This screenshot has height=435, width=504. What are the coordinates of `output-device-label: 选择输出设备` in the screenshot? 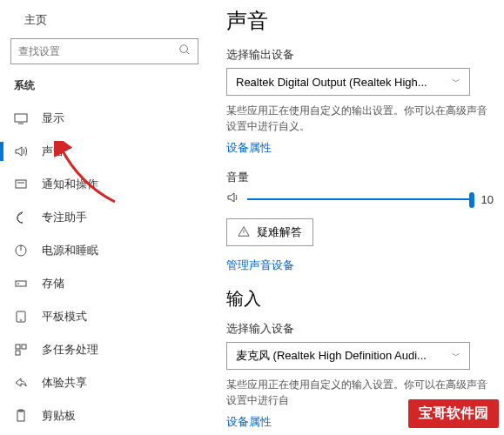 It's located at (360, 55).